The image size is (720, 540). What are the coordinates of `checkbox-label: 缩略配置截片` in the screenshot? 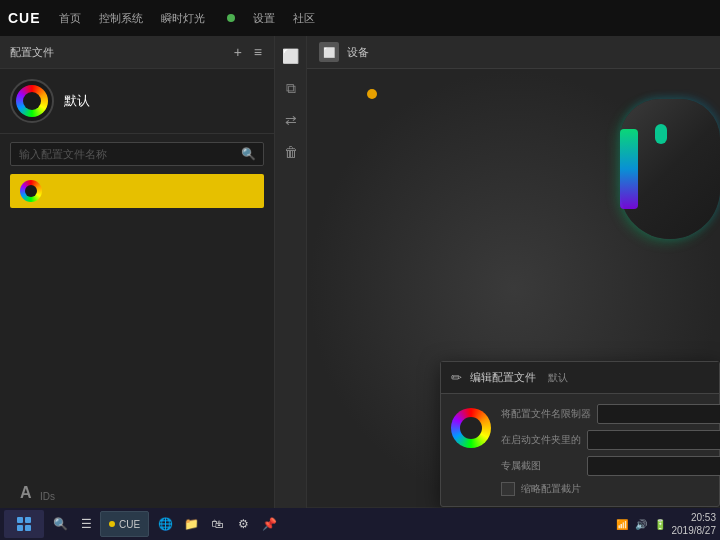 It's located at (551, 489).